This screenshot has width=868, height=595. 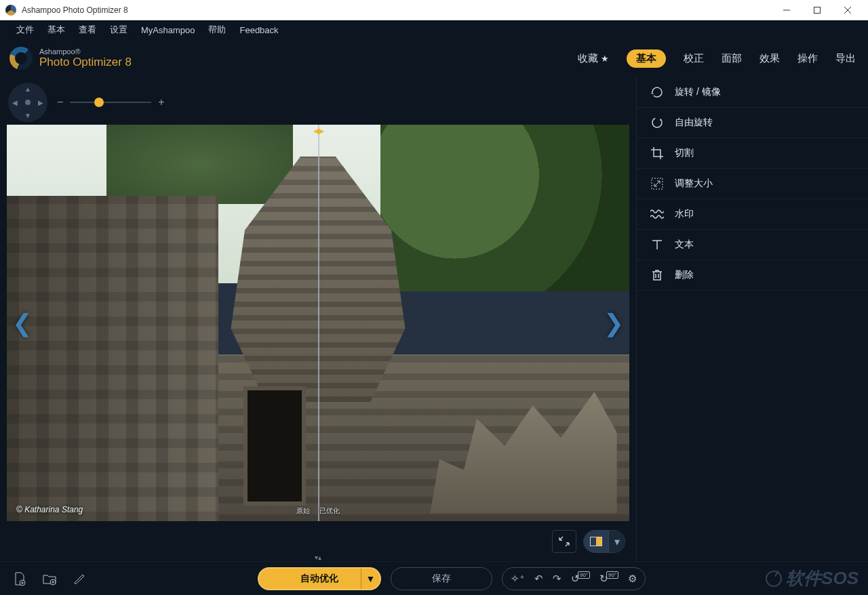 I want to click on undo-button: ↶, so click(x=538, y=579).